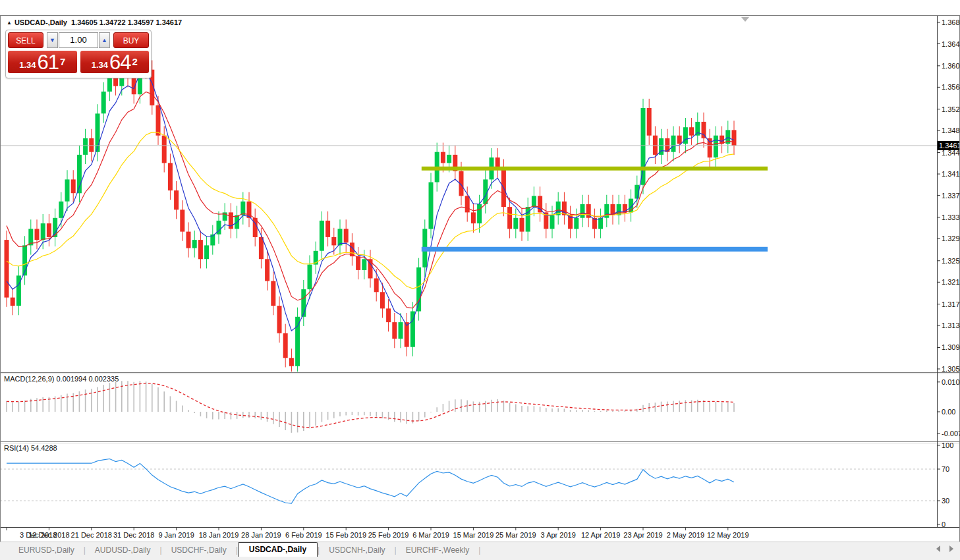  What do you see at coordinates (951, 217) in the screenshot?
I see `svg-text: 1.33310` at bounding box center [951, 217].